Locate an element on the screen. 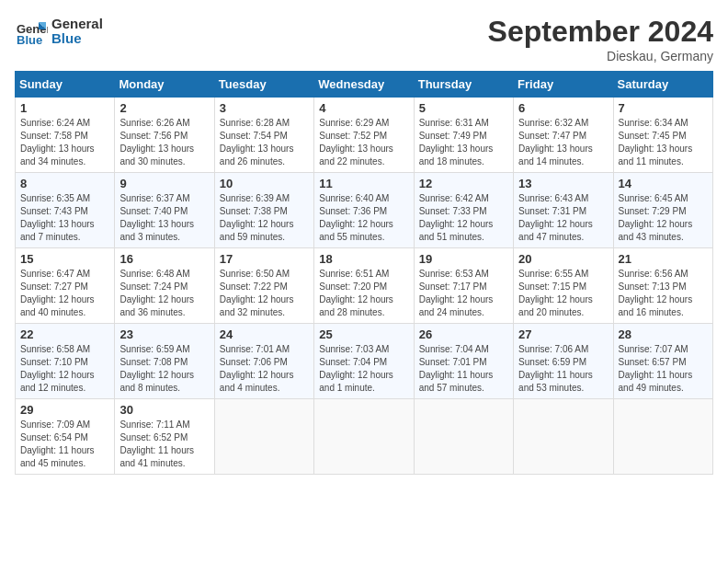 The height and width of the screenshot is (563, 728). day-info: Sunrise: 6:42 AMSunset: 7:33 PMDaylight:… is located at coordinates (463, 218).